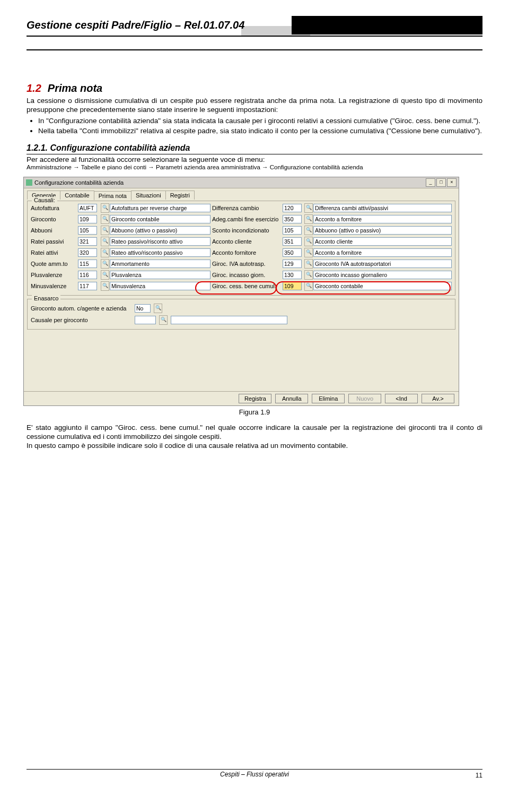 Image resolution: width=509 pixels, height=812 pixels. What do you see at coordinates (145, 320) in the screenshot?
I see `input-causale-giroconto` at bounding box center [145, 320].